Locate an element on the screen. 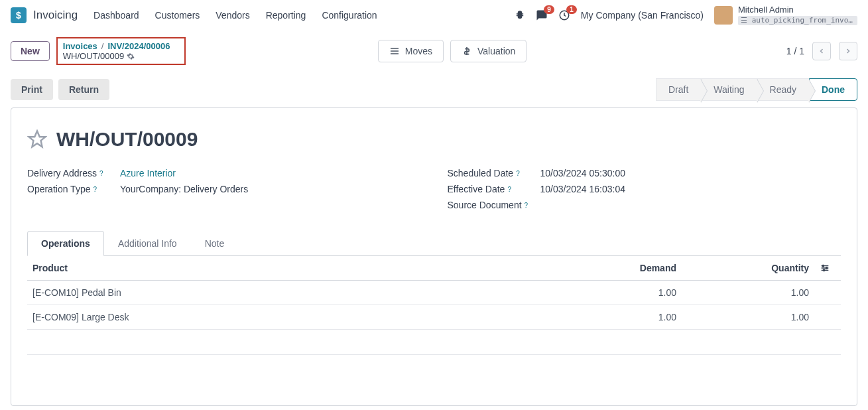 The image size is (868, 410). table-footer-row is located at coordinates (434, 342).